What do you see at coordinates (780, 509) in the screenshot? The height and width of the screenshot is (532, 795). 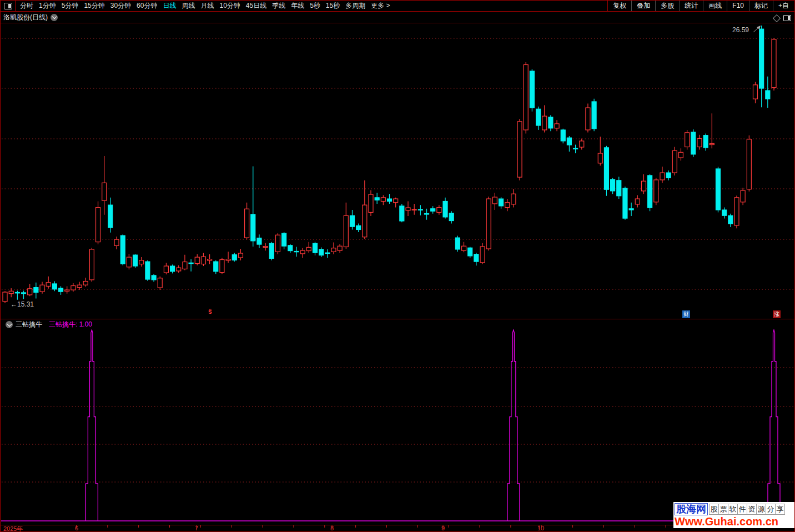 I see `watermark-tagline-char: 享` at bounding box center [780, 509].